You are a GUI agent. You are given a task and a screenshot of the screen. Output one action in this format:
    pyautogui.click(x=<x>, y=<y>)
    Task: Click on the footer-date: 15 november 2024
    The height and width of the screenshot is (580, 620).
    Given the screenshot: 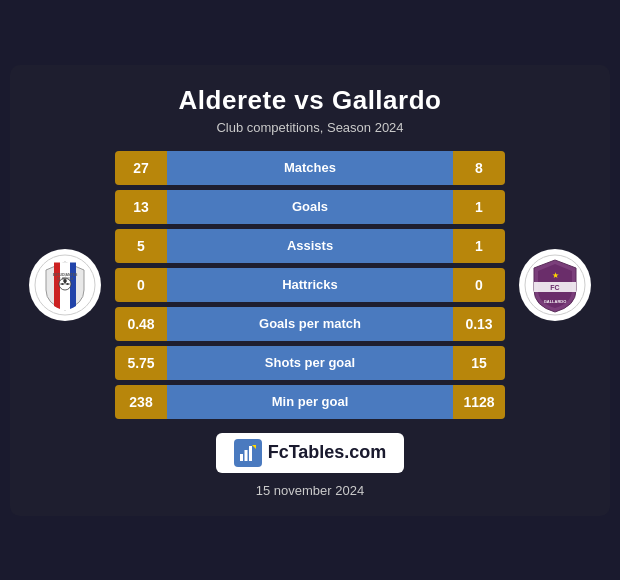 What is the action you would take?
    pyautogui.click(x=310, y=490)
    